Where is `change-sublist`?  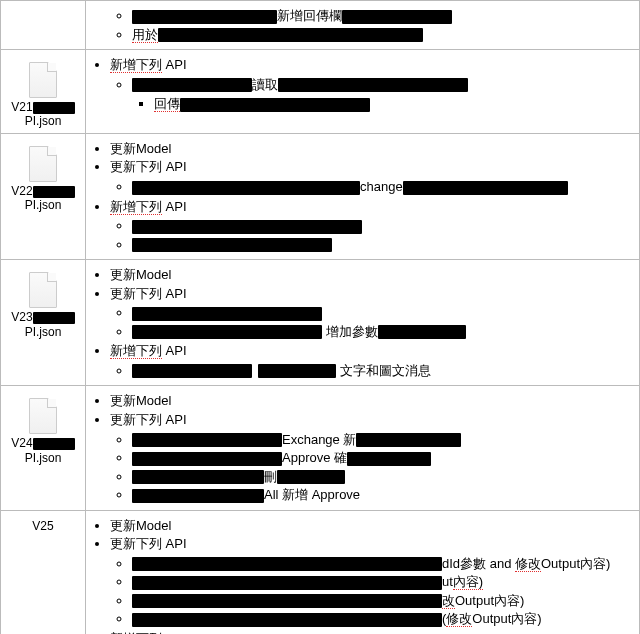 change-sublist is located at coordinates (372, 235).